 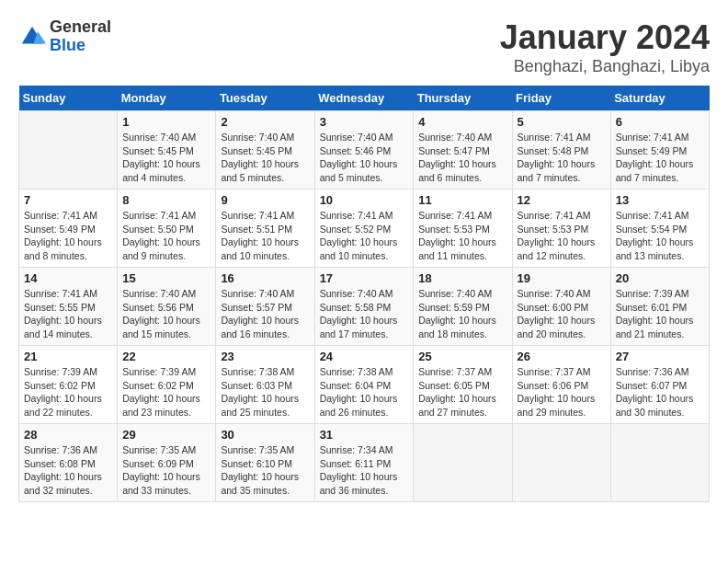 I want to click on day-number: 25, so click(x=462, y=357).